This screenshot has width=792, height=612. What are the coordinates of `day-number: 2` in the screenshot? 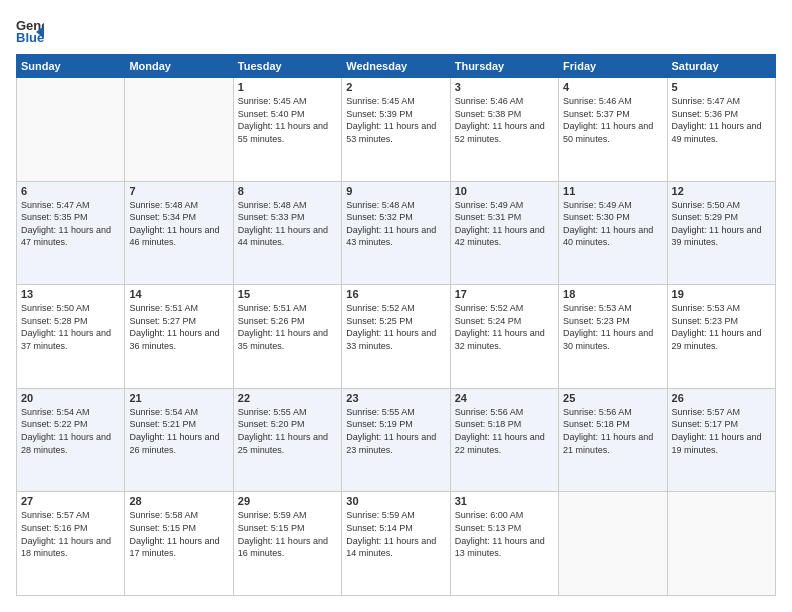 It's located at (396, 87).